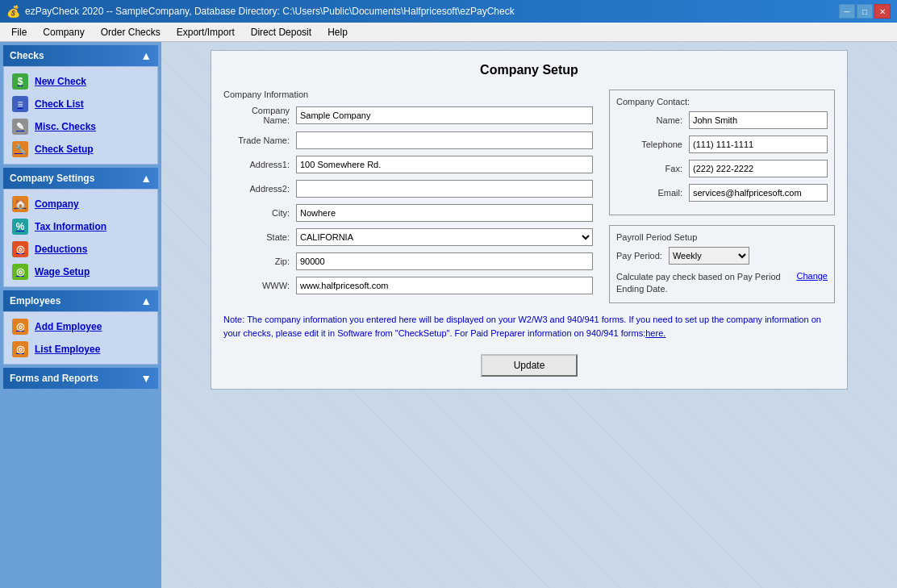 The width and height of the screenshot is (897, 588). What do you see at coordinates (281, 32) in the screenshot?
I see `menu-direct-deposit: Direct Deposit` at bounding box center [281, 32].